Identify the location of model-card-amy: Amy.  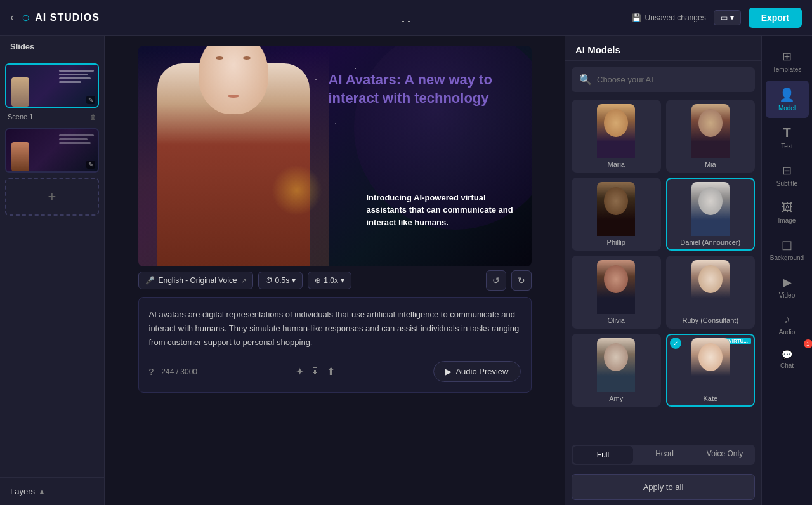
(617, 371).